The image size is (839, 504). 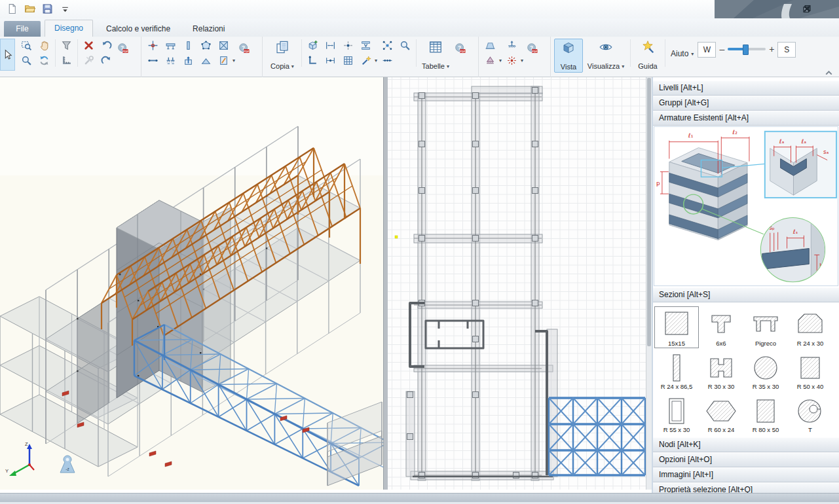 I want to click on tables-button: Tabelle▾, so click(x=436, y=55).